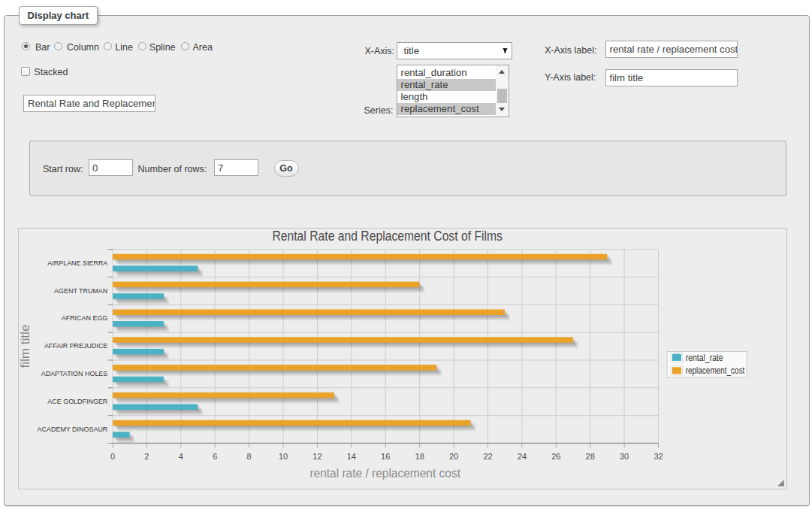 This screenshot has height=512, width=812. Describe the element at coordinates (77, 401) in the screenshot. I see `svg-text: ACE GOLDFINGER` at that location.